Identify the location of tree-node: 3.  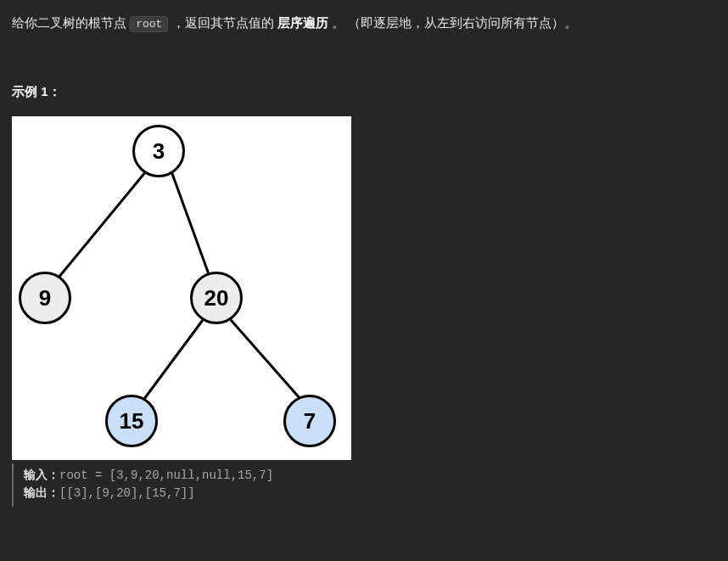
(159, 151).